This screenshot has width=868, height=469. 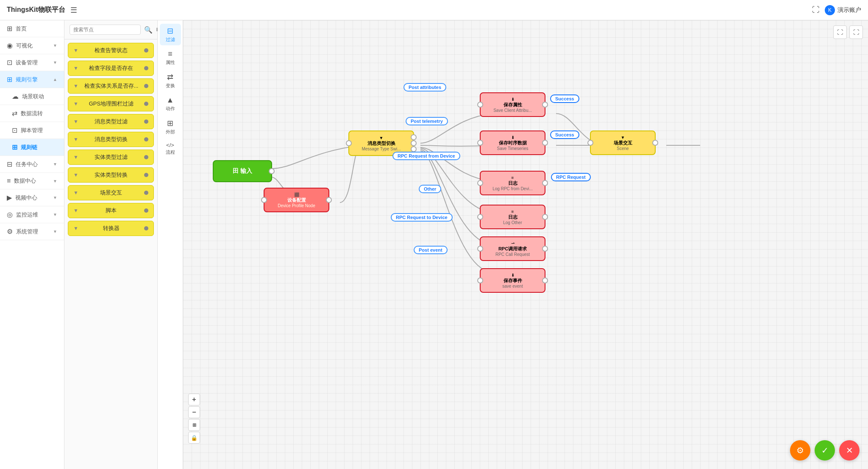 I want to click on chevron-up-icon: ▲, so click(x=55, y=80).